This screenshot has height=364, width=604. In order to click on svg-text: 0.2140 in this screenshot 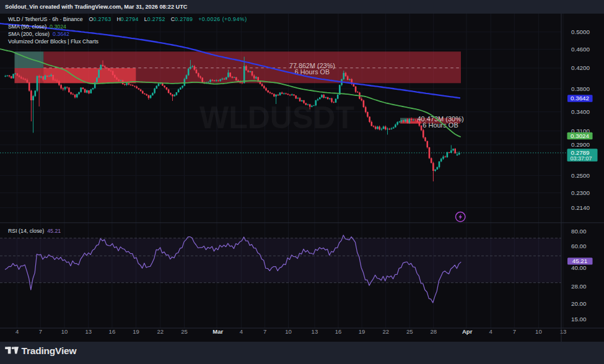, I will do `click(581, 208)`.